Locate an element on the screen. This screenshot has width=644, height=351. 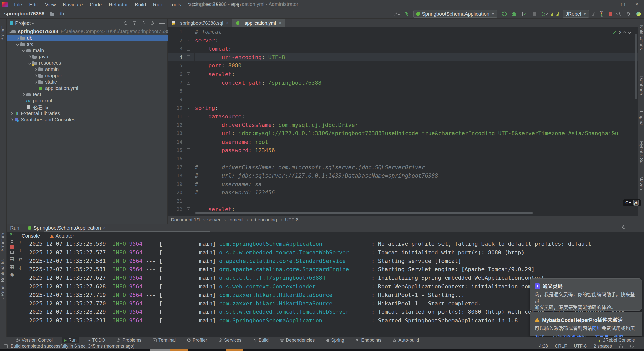
toolwindow-build: Build is located at coordinates (261, 340).